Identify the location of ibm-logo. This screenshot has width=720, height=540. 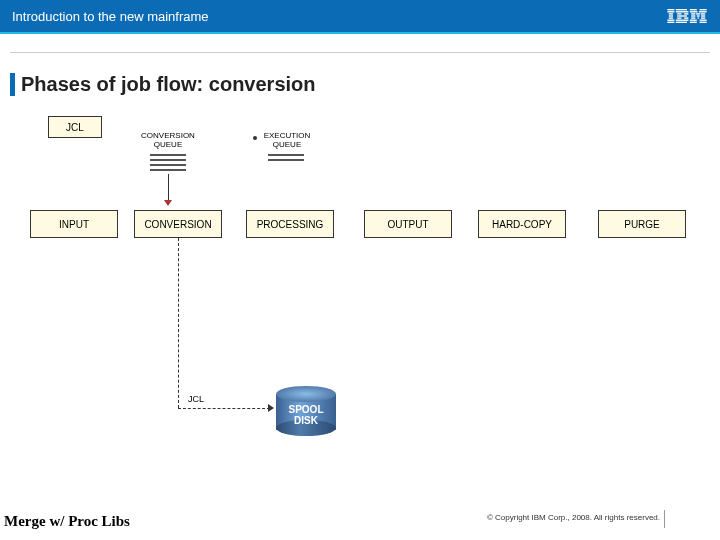
(687, 16).